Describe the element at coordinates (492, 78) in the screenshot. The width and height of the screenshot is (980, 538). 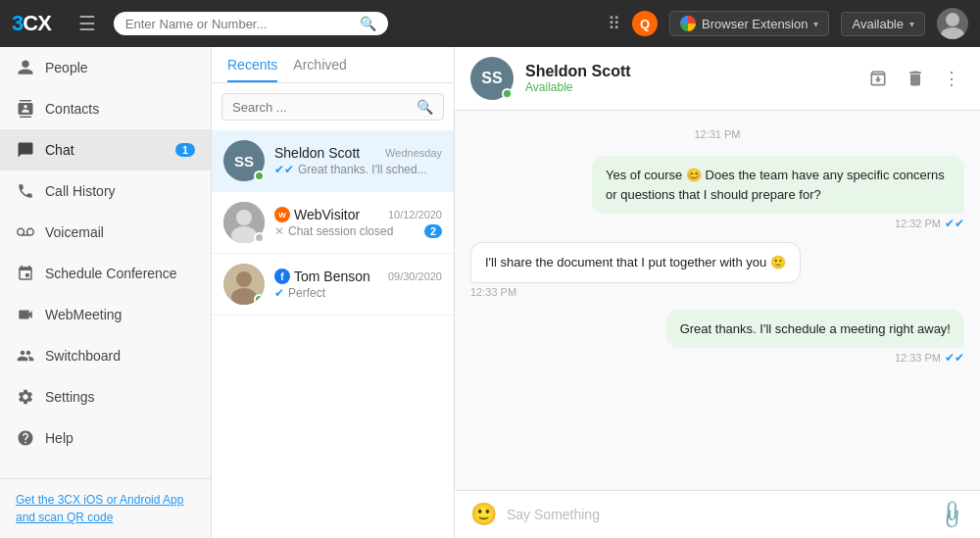
I see `chat-header-avatar: SS` at that location.